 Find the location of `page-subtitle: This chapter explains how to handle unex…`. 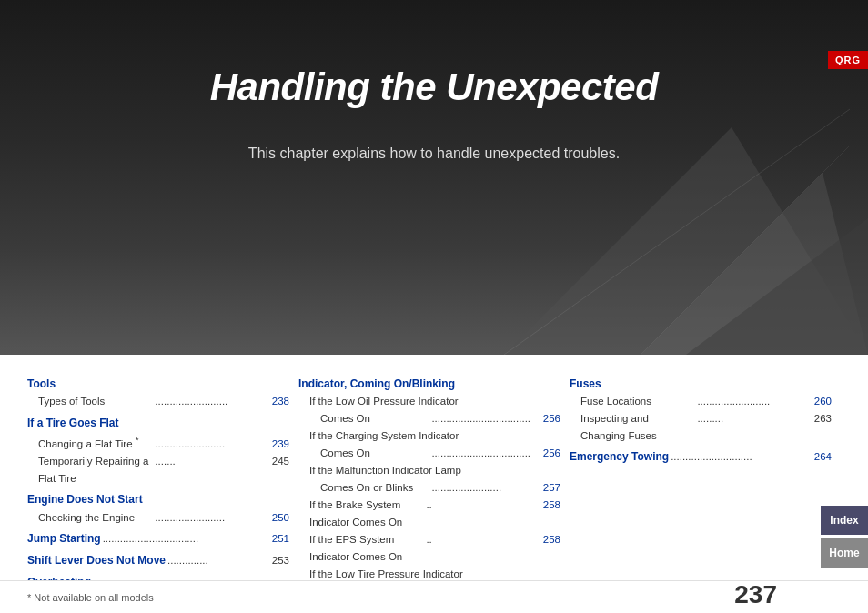

page-subtitle: This chapter explains how to handle unex… is located at coordinates (434, 154).